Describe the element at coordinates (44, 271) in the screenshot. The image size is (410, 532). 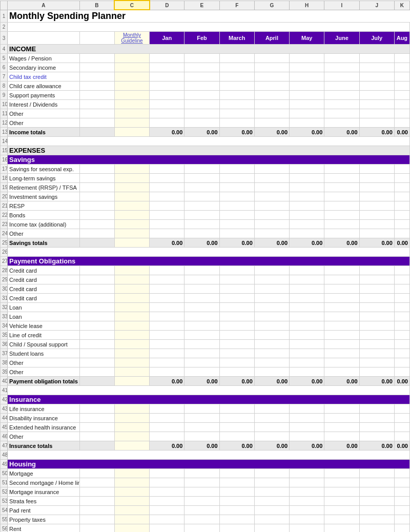
I see `credit-card-1-label: Credit card` at that location.